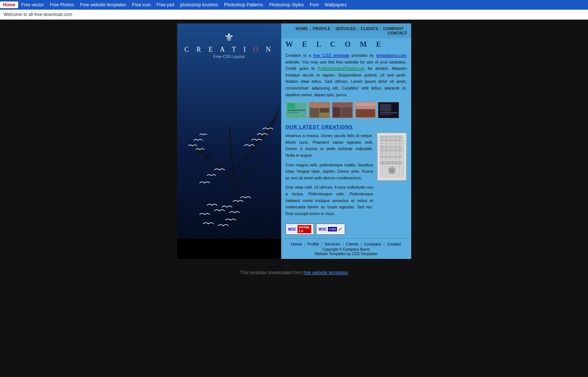 This screenshot has height=377, width=588. What do you see at coordinates (294, 15) in the screenshot?
I see `welcome-bar: Welcome to all-free-download.com` at bounding box center [294, 15].